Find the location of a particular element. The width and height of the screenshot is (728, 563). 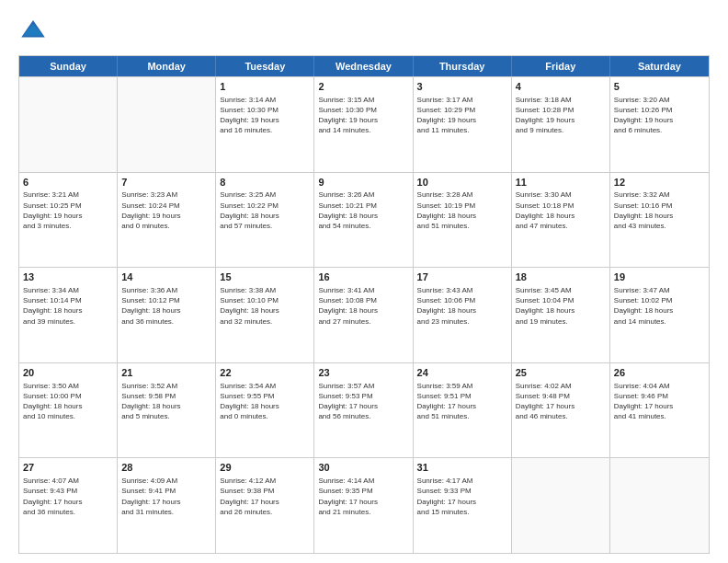

cell-detail: Sunrise: 3:45 AM Sunset: 10:04 PM Daylig… is located at coordinates (561, 305).